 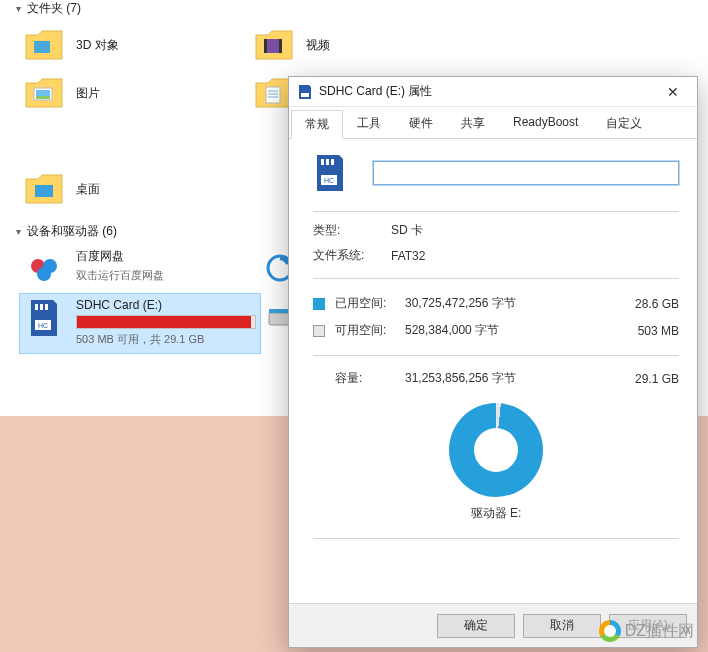 What do you see at coordinates (507, 304) in the screenshot?
I see `used-bytes: 30,725,472,256 字节` at bounding box center [507, 304].